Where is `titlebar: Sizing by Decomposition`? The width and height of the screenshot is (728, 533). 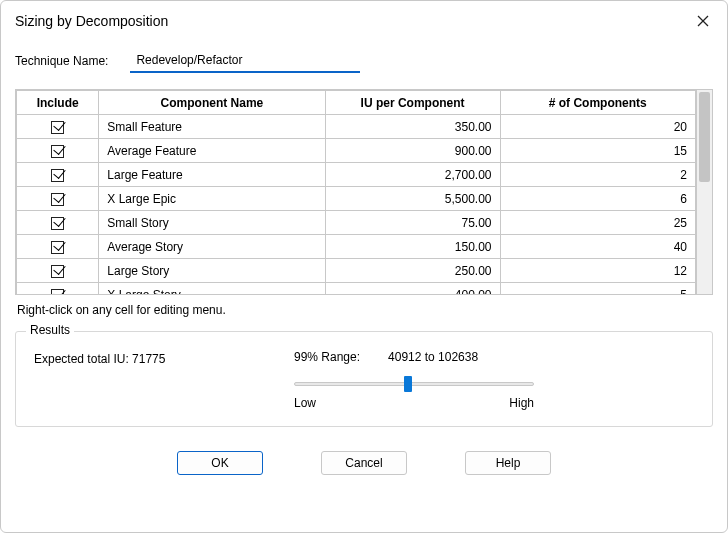
titlebar: Sizing by Decomposition is located at coordinates (364, 20).